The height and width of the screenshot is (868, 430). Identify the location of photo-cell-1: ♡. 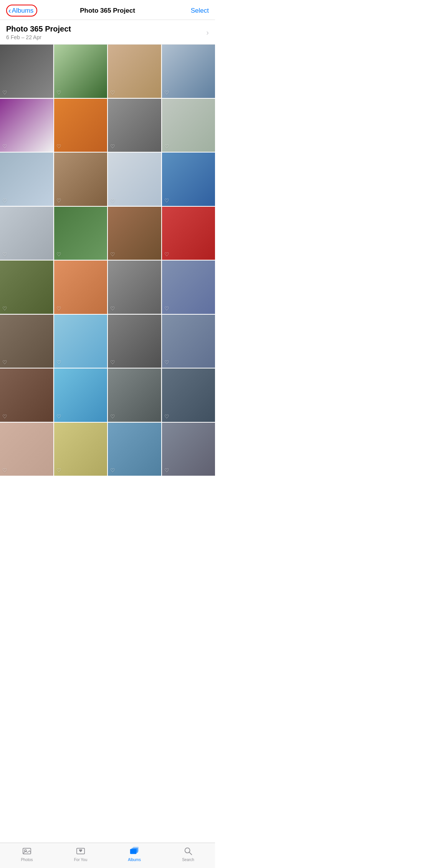
(27, 71).